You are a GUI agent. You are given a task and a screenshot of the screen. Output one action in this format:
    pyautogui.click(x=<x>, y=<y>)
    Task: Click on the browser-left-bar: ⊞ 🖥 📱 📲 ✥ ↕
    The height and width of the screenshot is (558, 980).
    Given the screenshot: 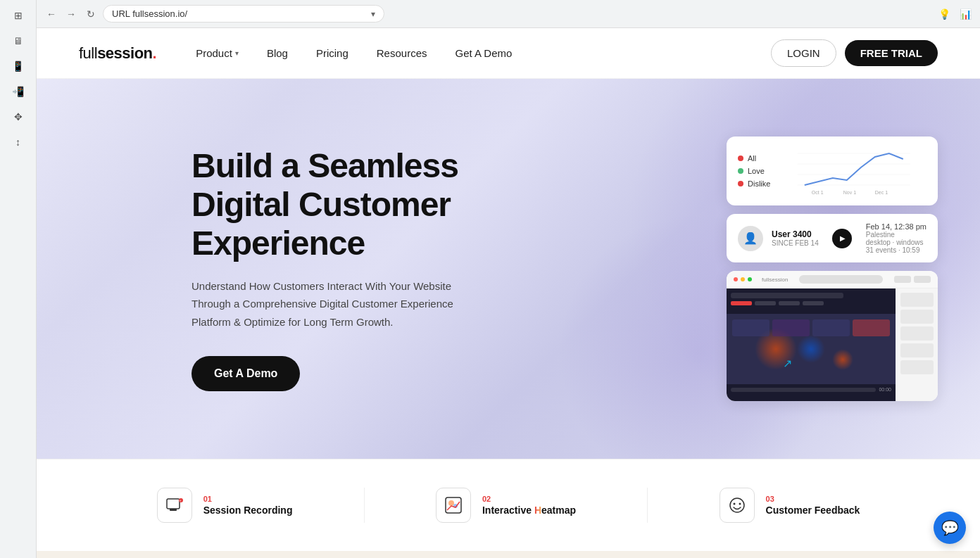 What is the action you would take?
    pyautogui.click(x=18, y=279)
    